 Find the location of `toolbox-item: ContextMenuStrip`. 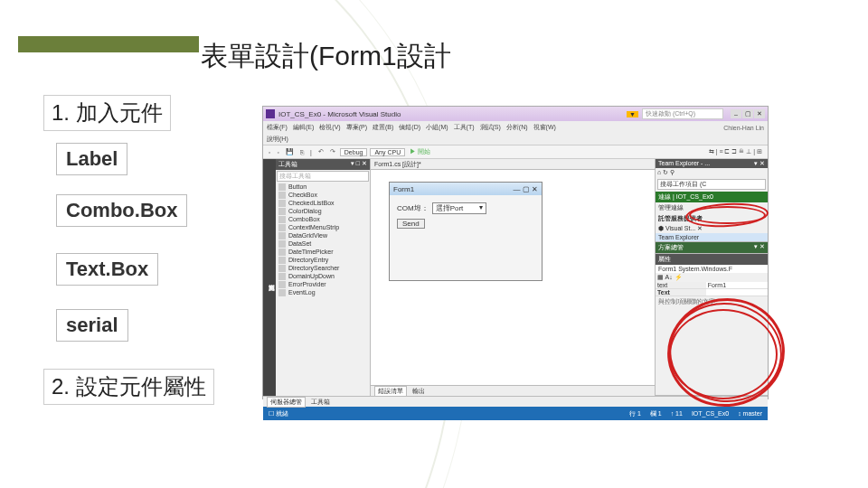

toolbox-item: ContextMenuStrip is located at coordinates (323, 228).